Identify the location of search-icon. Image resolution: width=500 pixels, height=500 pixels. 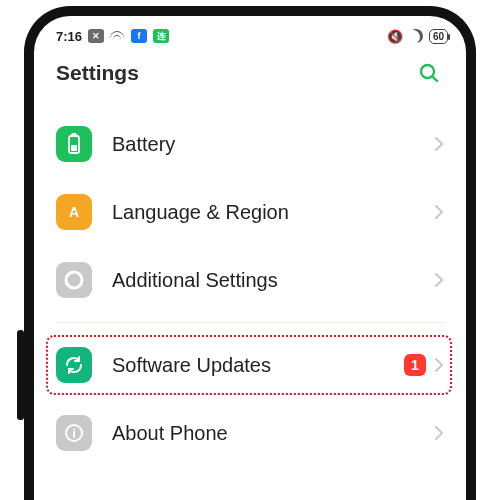
(429, 73).